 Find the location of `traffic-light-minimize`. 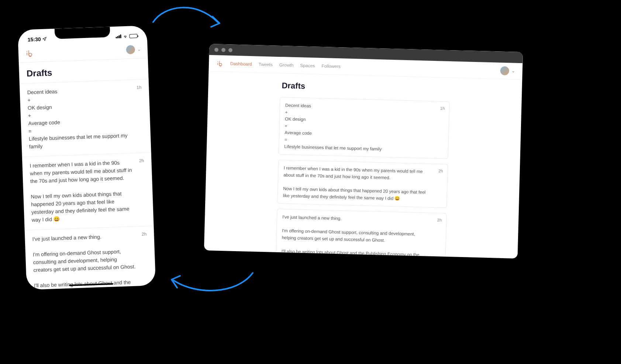

traffic-light-minimize is located at coordinates (224, 49).